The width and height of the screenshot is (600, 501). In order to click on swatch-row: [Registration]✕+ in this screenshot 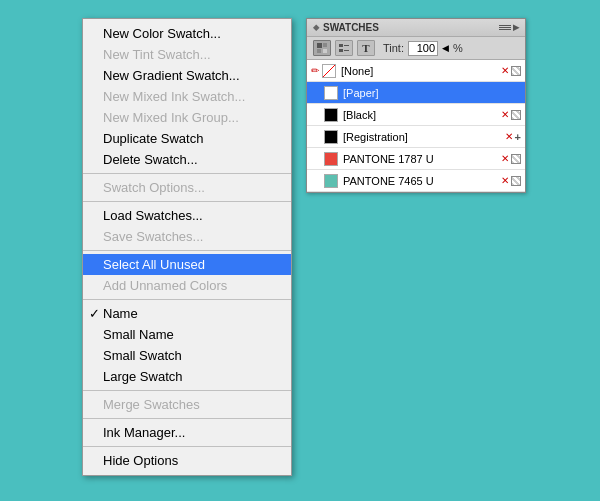, I will do `click(416, 137)`.